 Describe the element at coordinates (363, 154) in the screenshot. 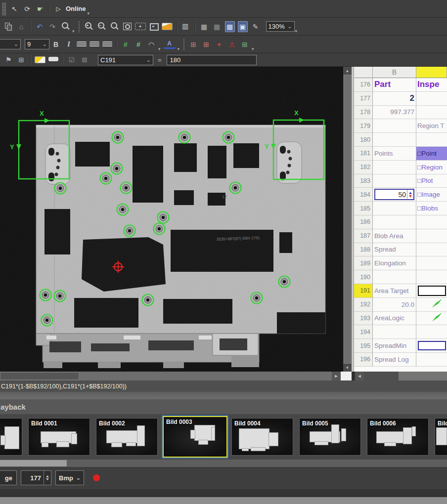

I see `row-header-181: 181` at that location.